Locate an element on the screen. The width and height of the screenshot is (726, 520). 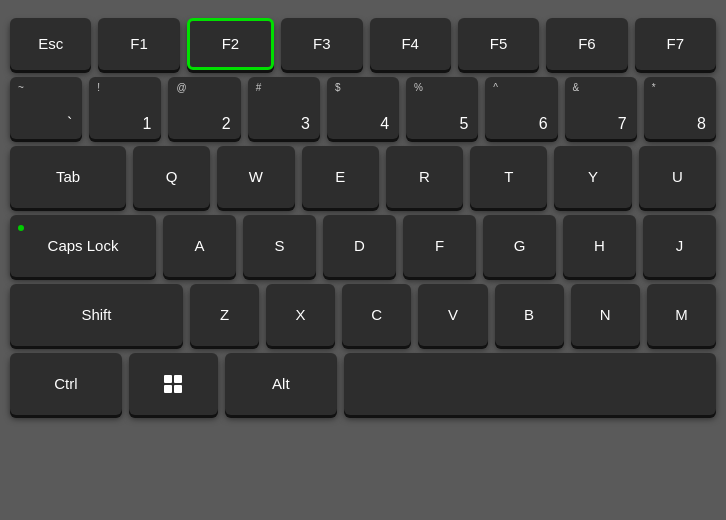
key-capslock: Caps Lock is located at coordinates (83, 246).